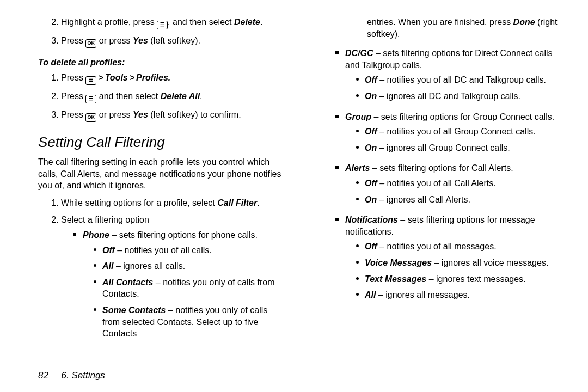 This screenshot has height=392, width=588. I want to click on text: entries. When you are finished, press, so click(440, 22).